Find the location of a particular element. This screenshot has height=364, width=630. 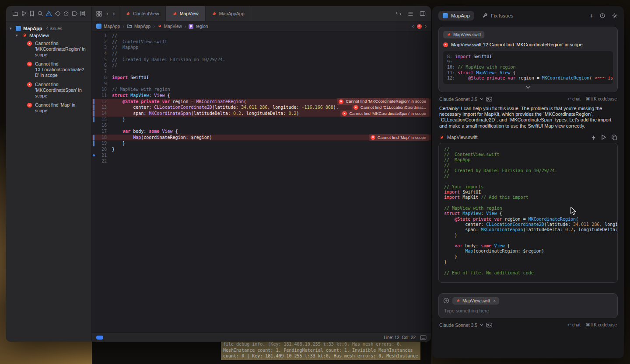

bookmarks-icon is located at coordinates (32, 14).